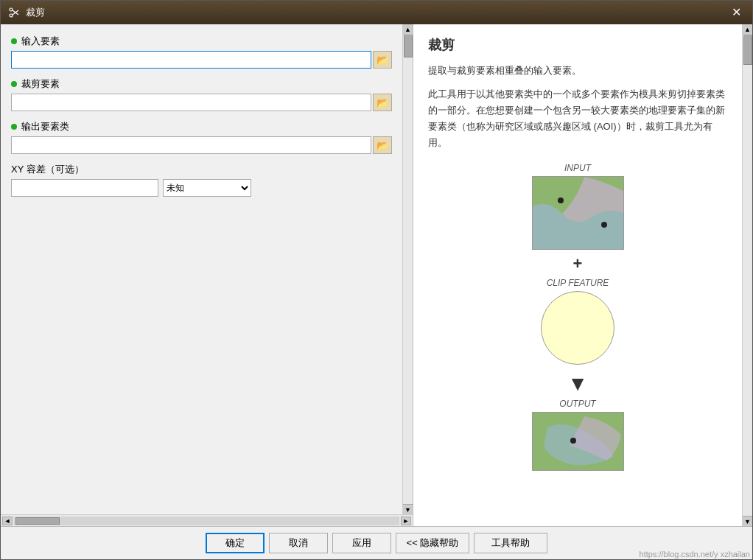 The width and height of the screenshot is (753, 560). Describe the element at coordinates (202, 94) in the screenshot. I see `clip-feature-group: 裁剪要素 📂` at that location.